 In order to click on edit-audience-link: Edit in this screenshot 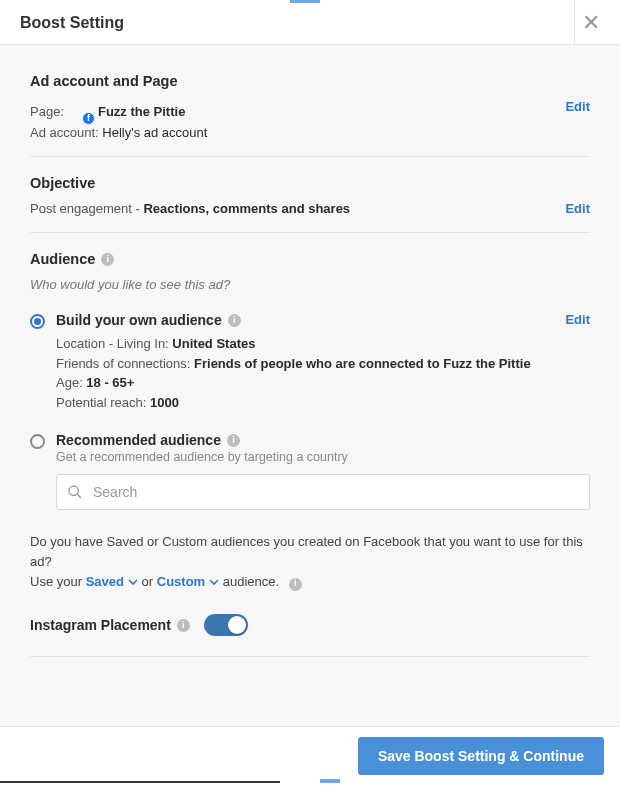, I will do `click(578, 320)`.